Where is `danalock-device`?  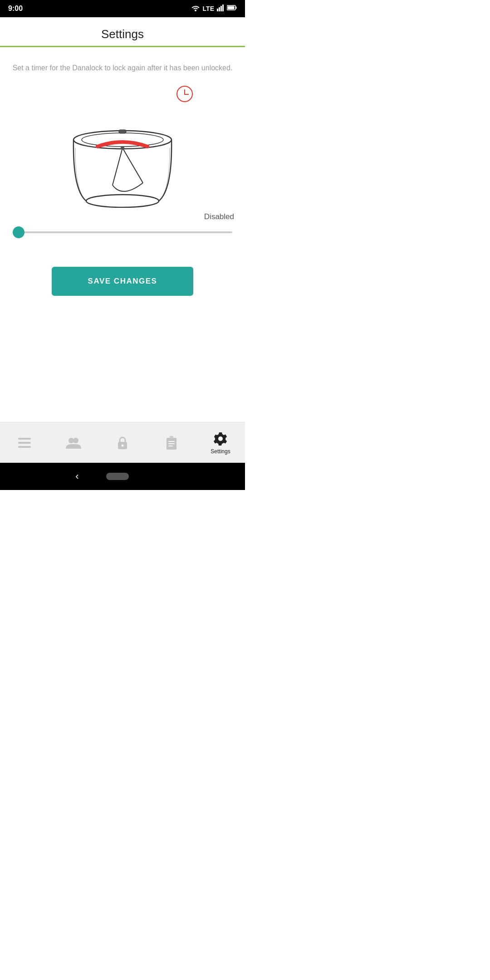
danalock-device is located at coordinates (122, 144).